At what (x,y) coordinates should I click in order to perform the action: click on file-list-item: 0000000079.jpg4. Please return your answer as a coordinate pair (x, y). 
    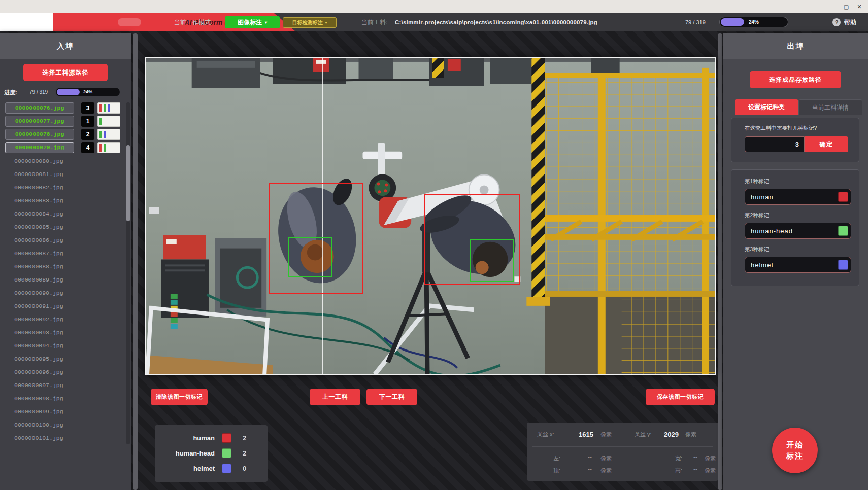
    Looking at the image, I should click on (64, 148).